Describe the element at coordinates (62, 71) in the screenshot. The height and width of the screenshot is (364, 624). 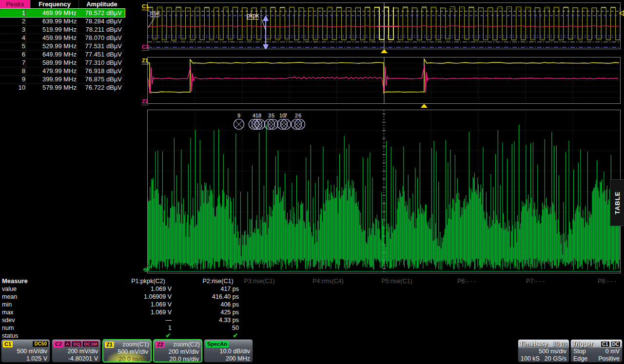
I see `peak-row: 8 479.99 MHz 76.918 dBµV` at that location.